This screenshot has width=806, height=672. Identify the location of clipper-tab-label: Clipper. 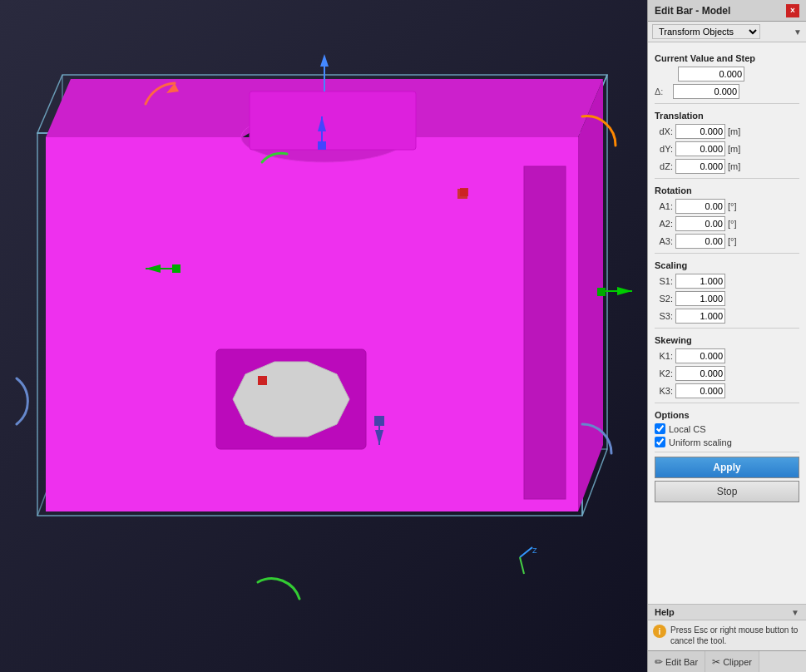
(737, 662).